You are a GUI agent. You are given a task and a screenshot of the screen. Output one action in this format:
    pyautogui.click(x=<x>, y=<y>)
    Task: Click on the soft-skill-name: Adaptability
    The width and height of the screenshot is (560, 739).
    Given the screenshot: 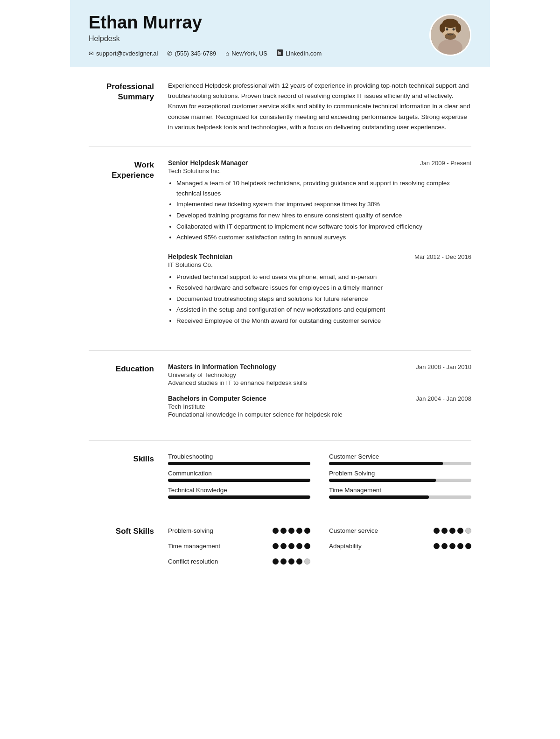 What is the action you would take?
    pyautogui.click(x=345, y=546)
    